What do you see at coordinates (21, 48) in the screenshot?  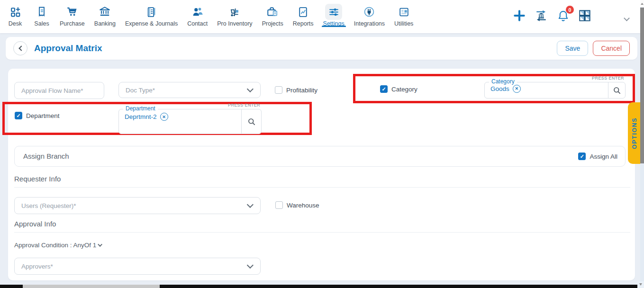 I see `chevron-left-icon` at bounding box center [21, 48].